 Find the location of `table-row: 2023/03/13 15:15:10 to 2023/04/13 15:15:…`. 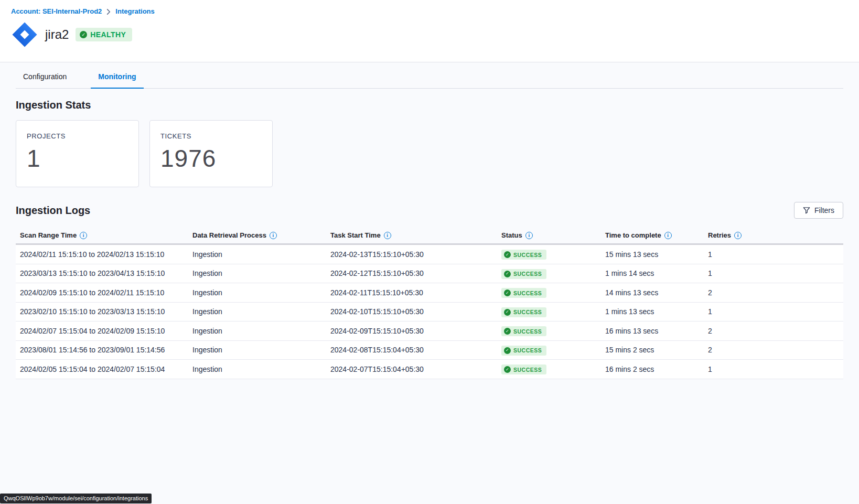

table-row: 2023/03/13 15:15:10 to 2023/04/13 15:15:… is located at coordinates (430, 274).